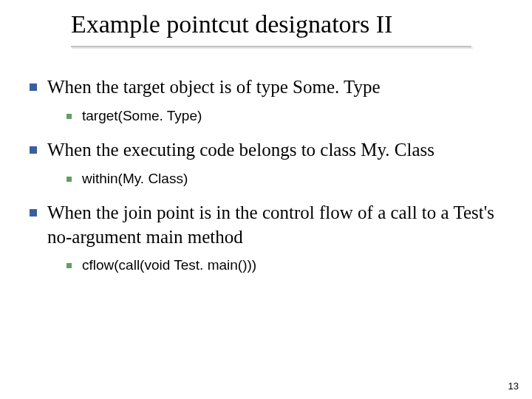 Image resolution: width=532 pixels, height=399 pixels. Describe the element at coordinates (284, 266) in the screenshot. I see `sub-bullet-item: cflow(call(void Test. main()))` at that location.